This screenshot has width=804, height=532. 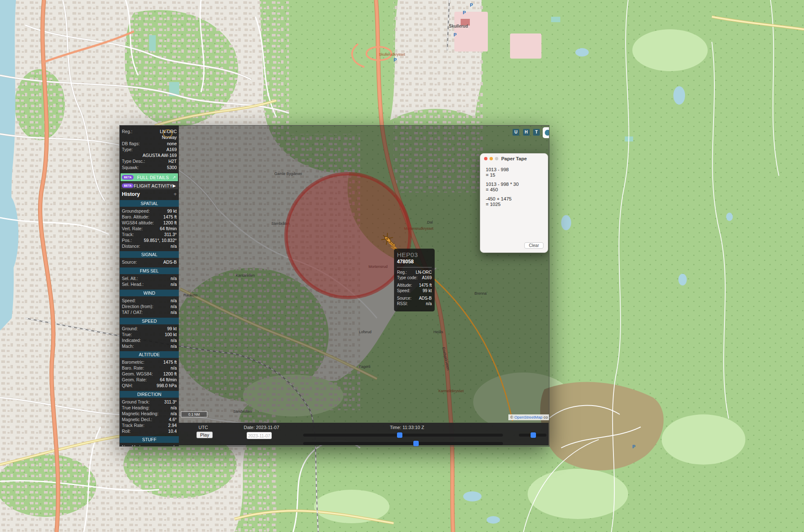 I want to click on range-slider-track, so click(x=403, y=444).